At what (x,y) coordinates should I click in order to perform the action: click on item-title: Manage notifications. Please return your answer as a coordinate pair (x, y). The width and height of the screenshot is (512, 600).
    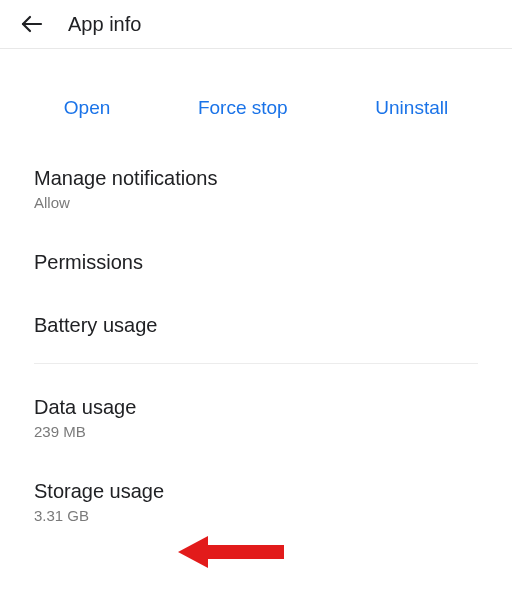
    Looking at the image, I should click on (256, 178).